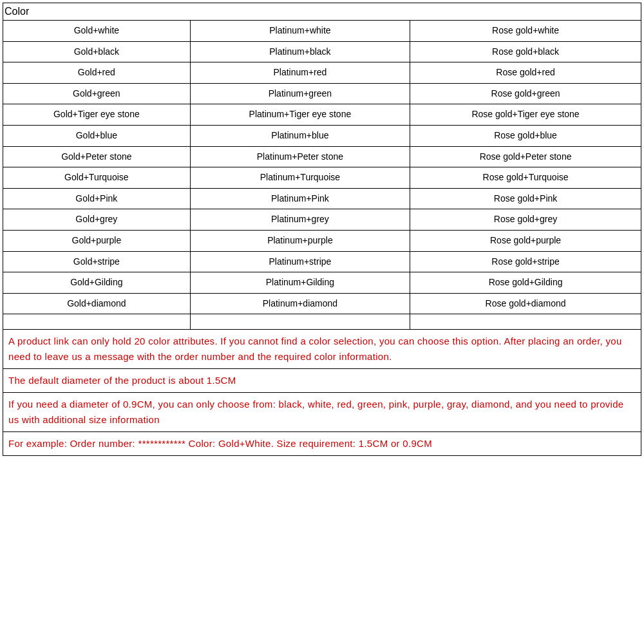 This screenshot has height=644, width=644. I want to click on section-title: Color, so click(322, 12).